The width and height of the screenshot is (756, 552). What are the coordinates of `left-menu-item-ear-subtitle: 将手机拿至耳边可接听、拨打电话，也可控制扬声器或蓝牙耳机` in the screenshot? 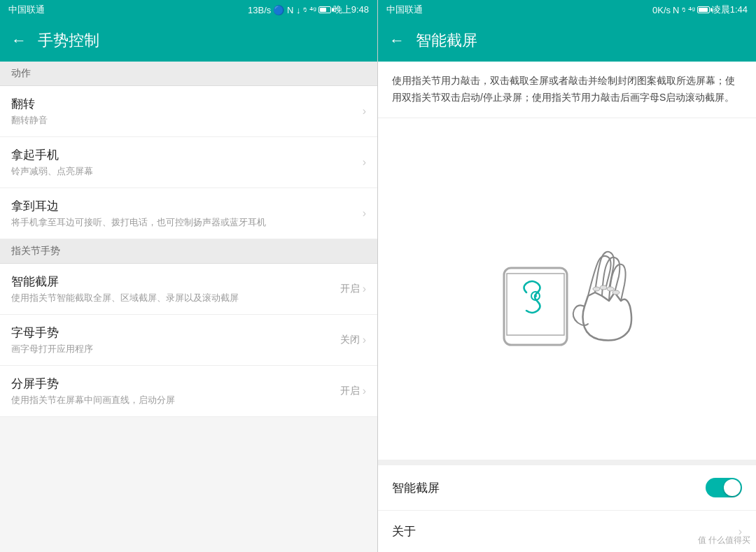 It's located at (187, 222).